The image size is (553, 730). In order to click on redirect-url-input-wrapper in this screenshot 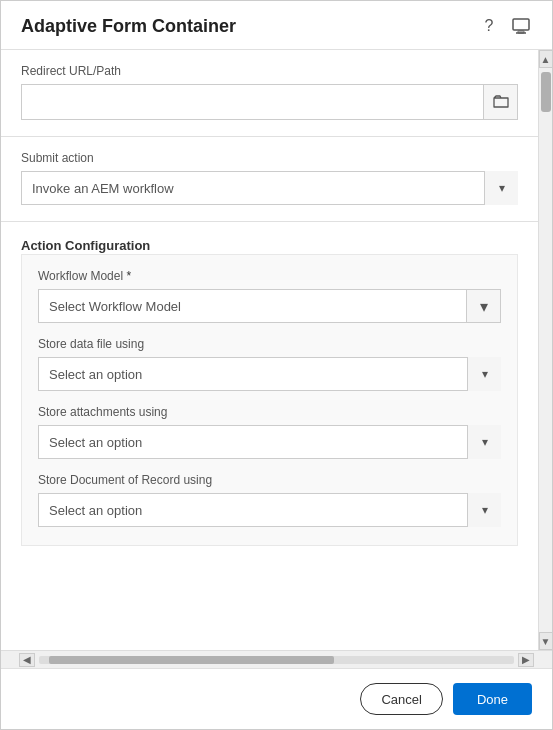, I will do `click(270, 102)`.